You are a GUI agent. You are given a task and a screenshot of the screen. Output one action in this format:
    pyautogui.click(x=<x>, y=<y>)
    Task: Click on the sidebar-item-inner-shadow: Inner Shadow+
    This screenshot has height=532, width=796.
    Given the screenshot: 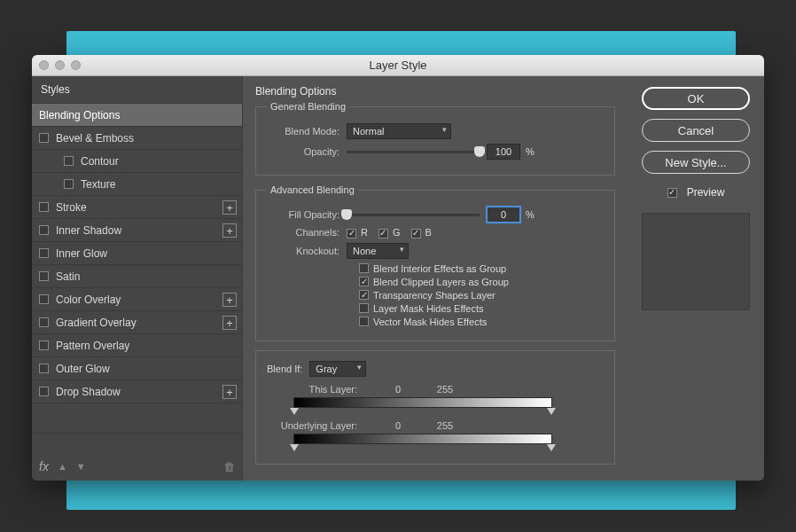 What is the action you would take?
    pyautogui.click(x=137, y=231)
    